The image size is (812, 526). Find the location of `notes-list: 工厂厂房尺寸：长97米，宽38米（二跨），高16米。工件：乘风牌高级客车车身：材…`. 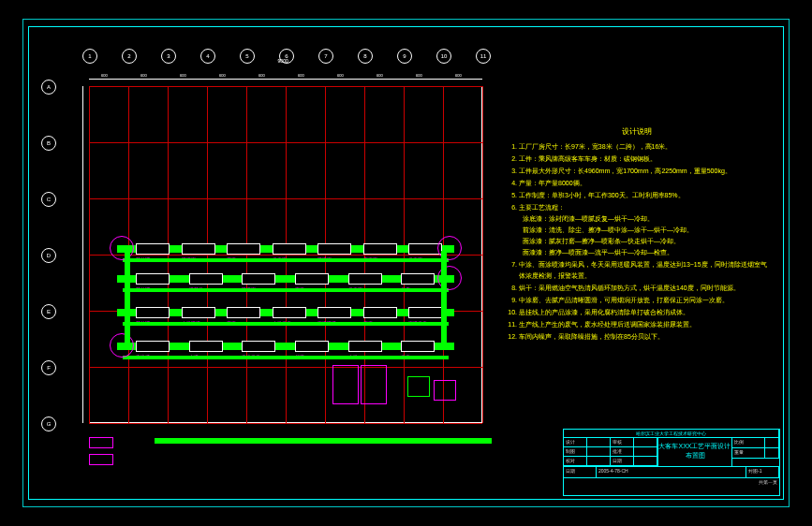

notes-list: 工厂厂房尺寸：长97米，宽38米（二跨），高16米。工件：乘风牌高级客车车身：材… is located at coordinates (637, 241).